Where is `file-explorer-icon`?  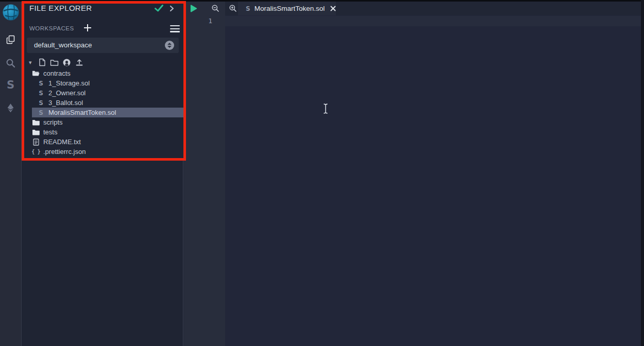 file-explorer-icon is located at coordinates (10, 40).